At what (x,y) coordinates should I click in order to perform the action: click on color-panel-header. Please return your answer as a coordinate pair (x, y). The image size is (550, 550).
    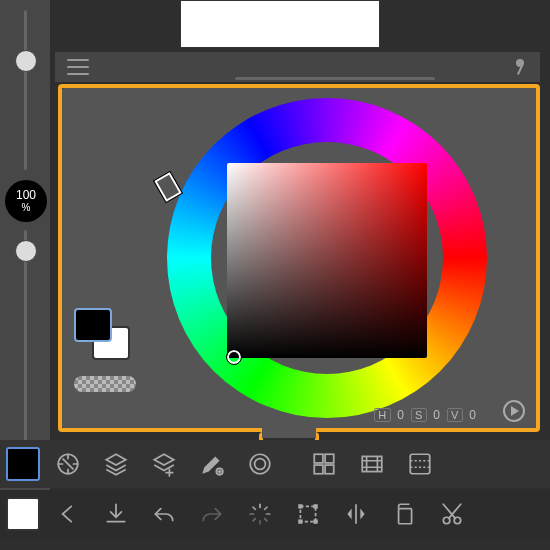
    Looking at the image, I should click on (298, 67).